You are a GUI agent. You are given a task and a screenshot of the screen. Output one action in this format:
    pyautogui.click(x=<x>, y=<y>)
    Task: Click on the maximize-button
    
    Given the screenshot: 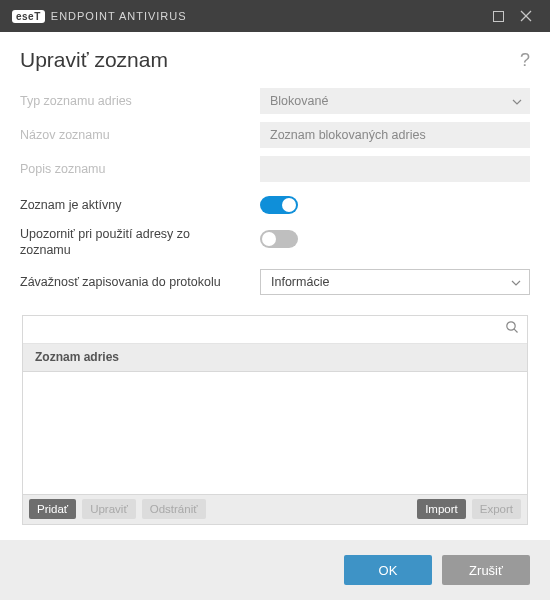 What is the action you would take?
    pyautogui.click(x=498, y=16)
    